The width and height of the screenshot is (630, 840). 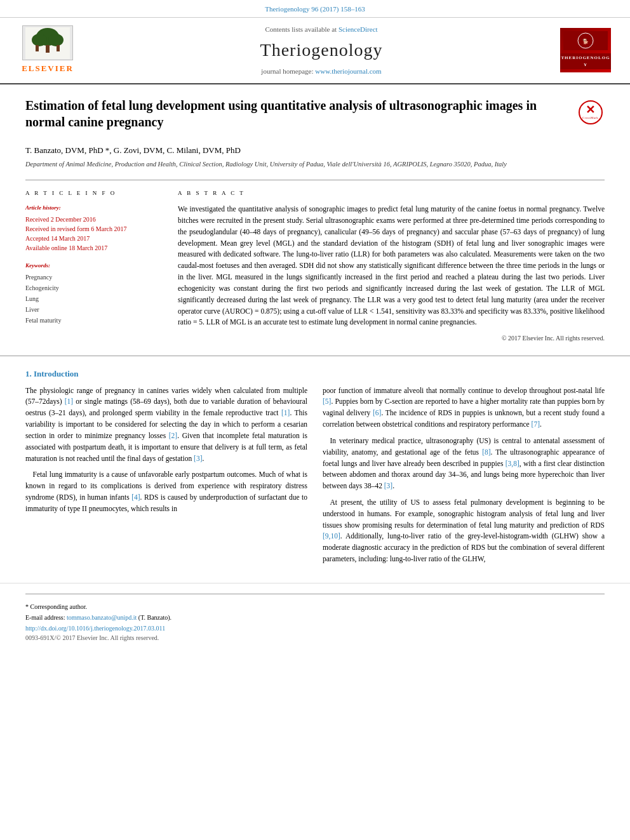 I want to click on footer-copyright: 0093-691X/© 2017 Elsevier Inc. All right…, so click(x=315, y=637).